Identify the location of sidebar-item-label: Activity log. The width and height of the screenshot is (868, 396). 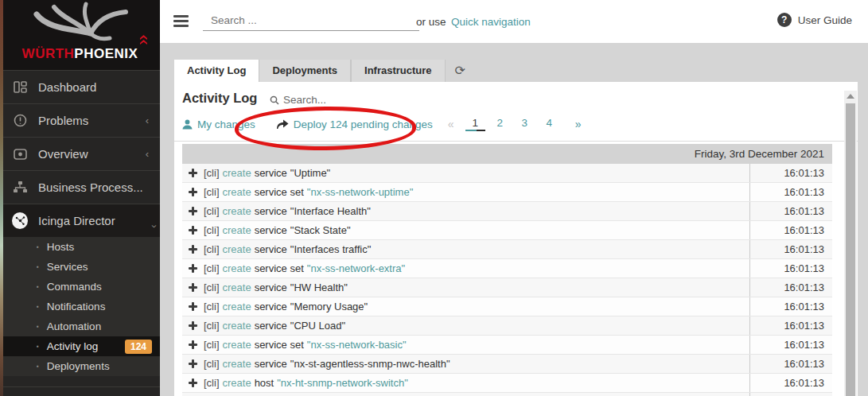
(73, 347).